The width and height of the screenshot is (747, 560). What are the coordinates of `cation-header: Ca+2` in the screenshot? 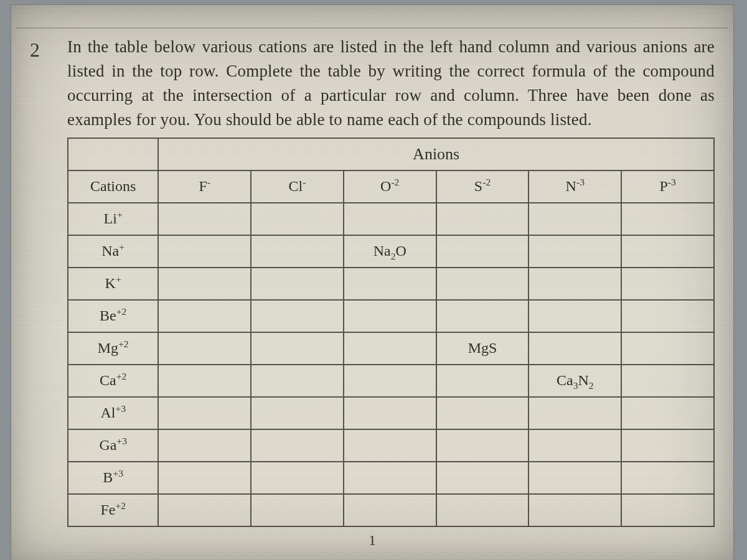 It's located at (113, 381).